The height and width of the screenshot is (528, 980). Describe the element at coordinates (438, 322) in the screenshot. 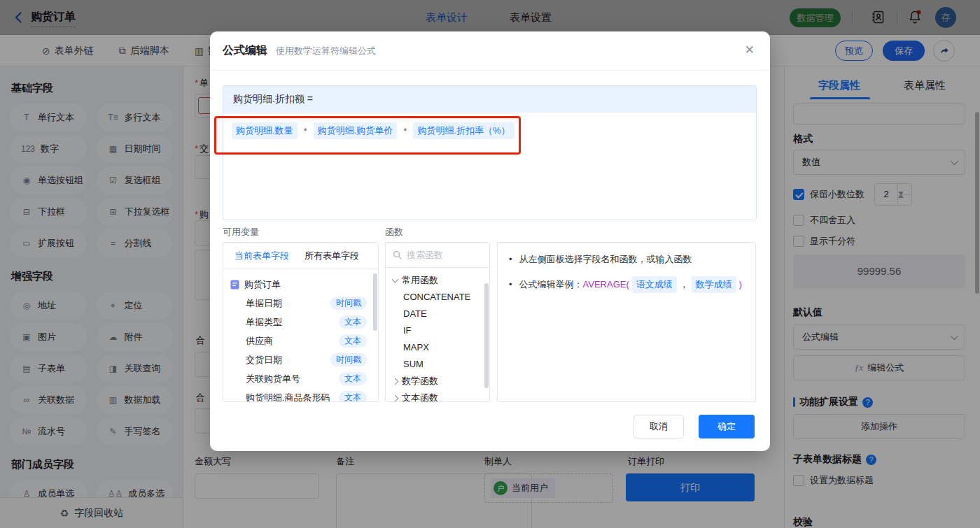

I see `functions-panel: 搜索函数 常用函数 CONCATENATE DATE IF MAPX SUM 数…` at that location.